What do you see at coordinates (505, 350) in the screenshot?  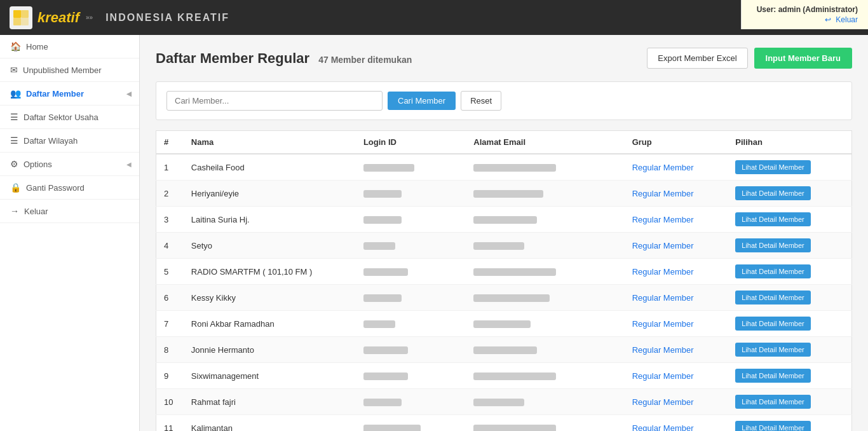 I see `table-row: 8 Jonnie Hermanto Regular Member Lihat D…` at bounding box center [505, 350].